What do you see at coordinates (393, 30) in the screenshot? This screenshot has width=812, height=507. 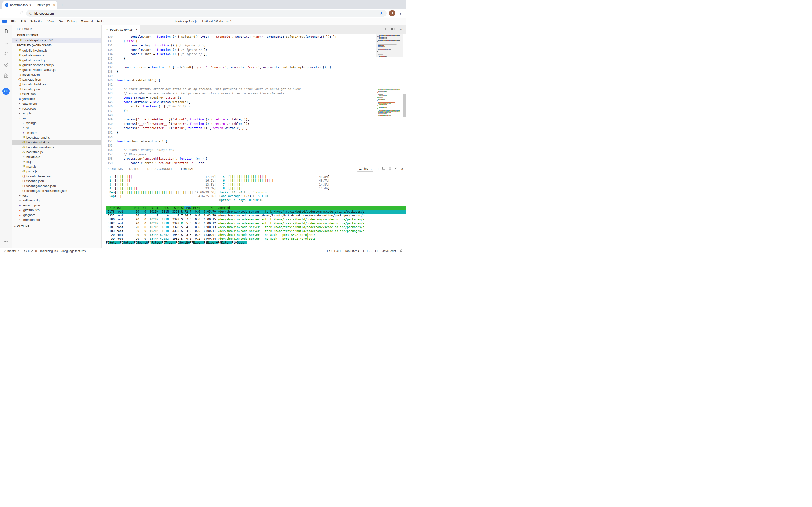 I see `editor-layout-icon` at bounding box center [393, 30].